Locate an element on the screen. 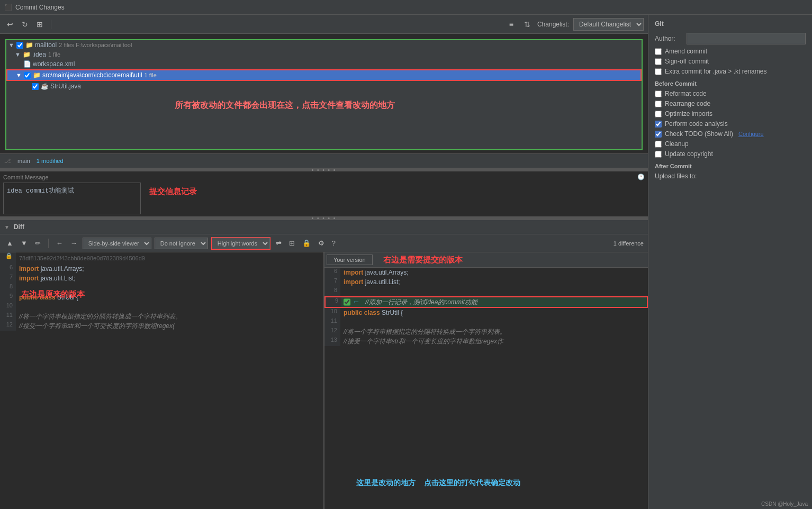 Image resolution: width=812 pixels, height=509 pixels. diff-content-left-12: //接受一个字符串str和一个可变长度的字符串数组regex( is located at coordinates (169, 326).